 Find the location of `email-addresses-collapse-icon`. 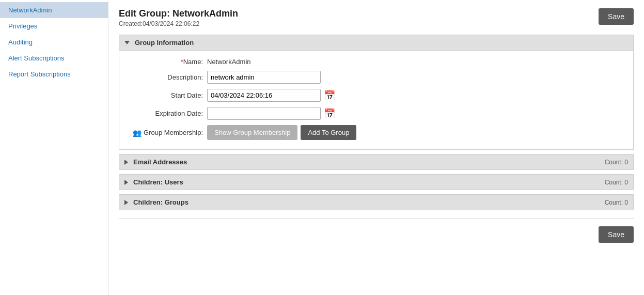

email-addresses-collapse-icon is located at coordinates (126, 162).